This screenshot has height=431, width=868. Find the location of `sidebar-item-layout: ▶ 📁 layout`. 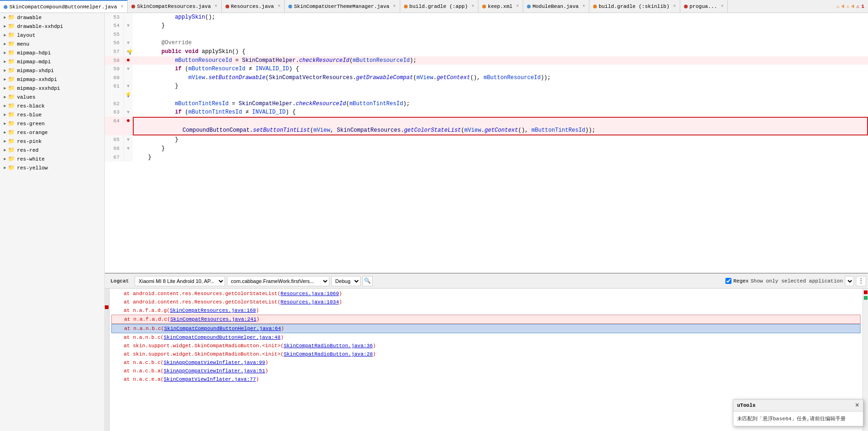

sidebar-item-layout: ▶ 📁 layout is located at coordinates (52, 35).